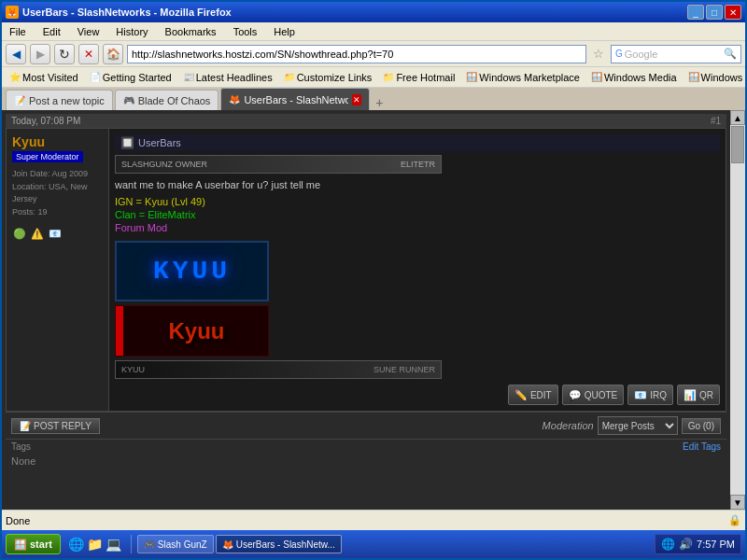  Describe the element at coordinates (16, 54) in the screenshot. I see `back-button: ◀` at that location.